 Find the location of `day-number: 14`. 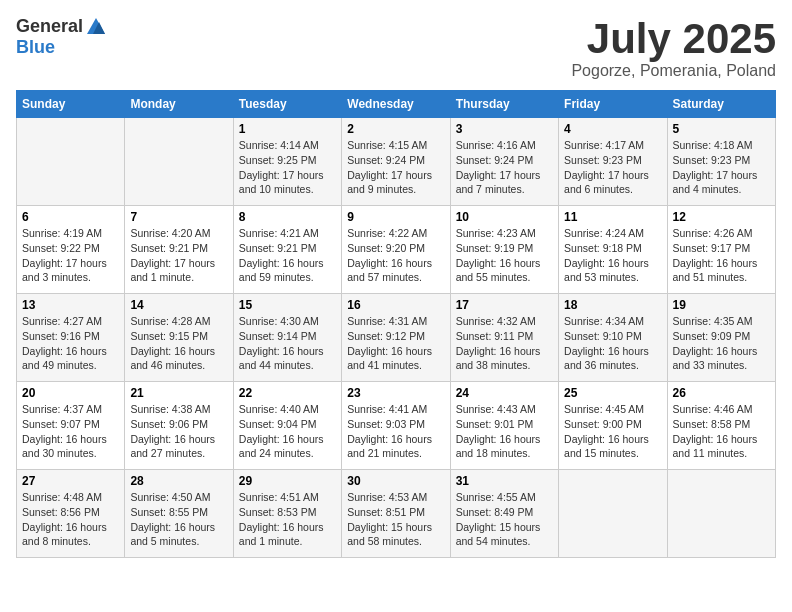

day-number: 14 is located at coordinates (178, 305).